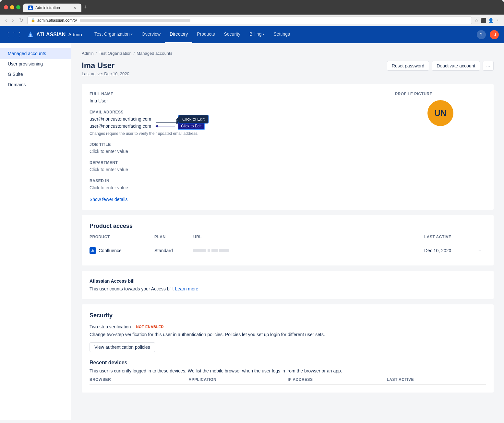  I want to click on address-text: admin.atlassian.com/o/, so click(57, 20).